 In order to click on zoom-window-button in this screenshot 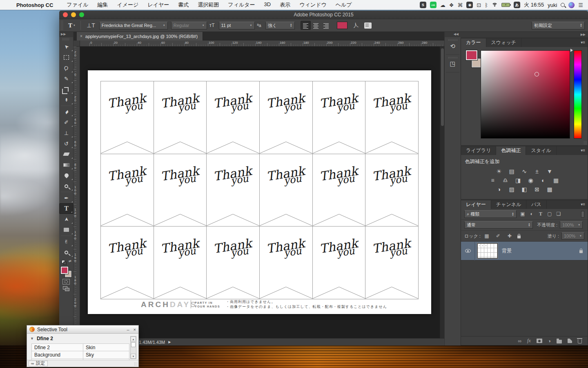, I will do `click(82, 15)`.